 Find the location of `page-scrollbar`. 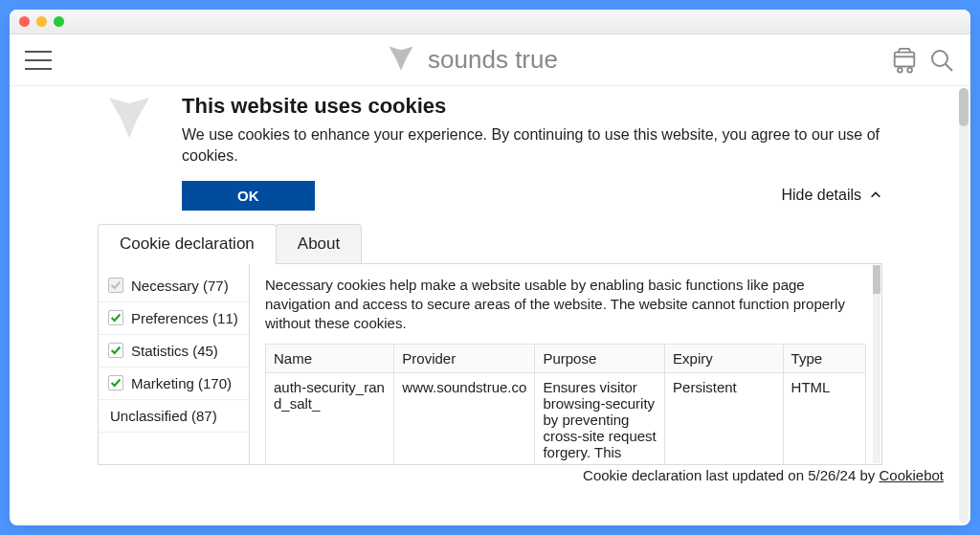

page-scrollbar is located at coordinates (964, 306).